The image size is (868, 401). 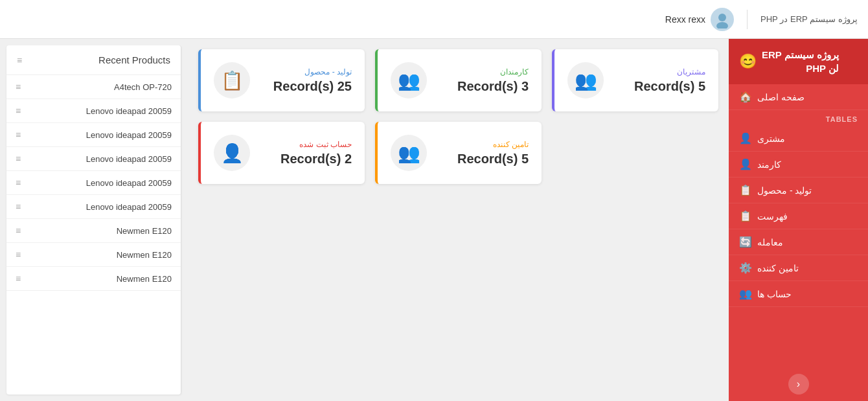 I want to click on header: Rexx rexx پروژه سیستم ERP در PHP, so click(x=434, y=19).